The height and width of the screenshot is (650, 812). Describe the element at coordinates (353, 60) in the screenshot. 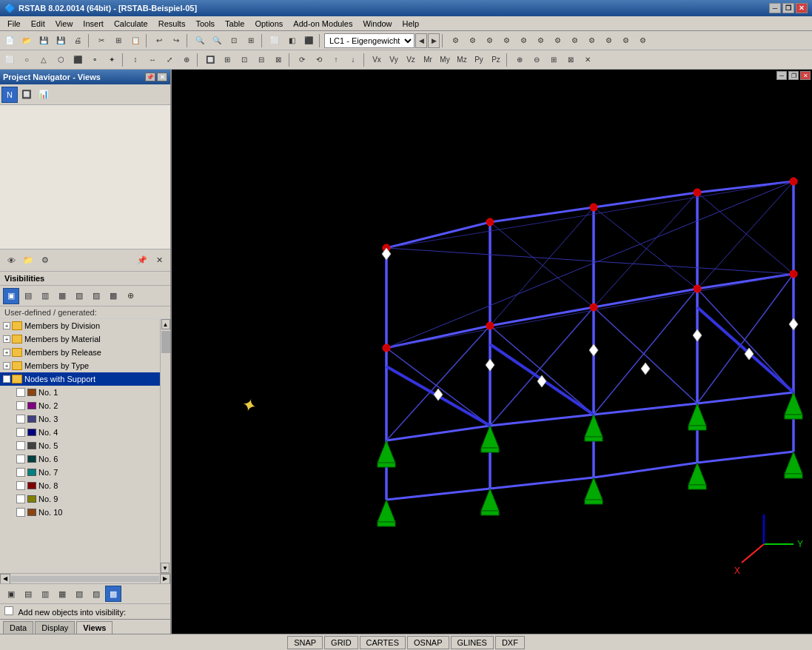

I see `tb2-20: ↓` at that location.